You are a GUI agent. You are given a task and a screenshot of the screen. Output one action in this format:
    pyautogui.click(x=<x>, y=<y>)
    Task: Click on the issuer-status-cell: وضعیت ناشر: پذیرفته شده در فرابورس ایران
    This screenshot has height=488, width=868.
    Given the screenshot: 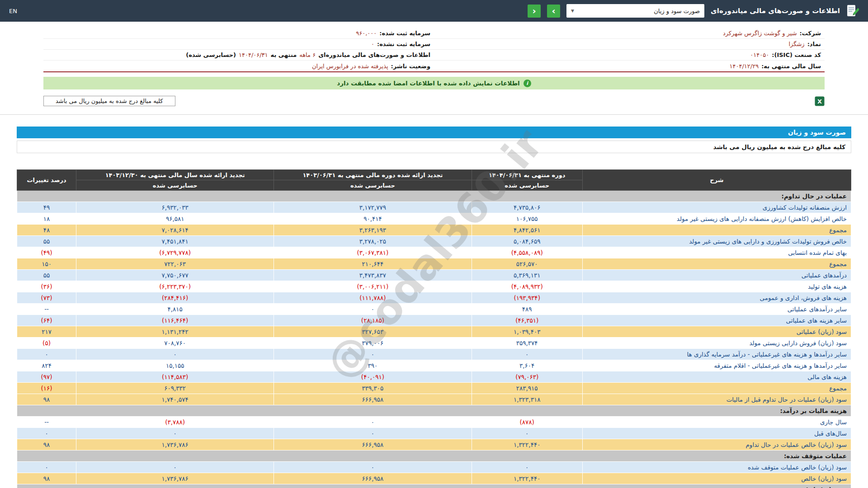 What is the action you would take?
    pyautogui.click(x=239, y=66)
    